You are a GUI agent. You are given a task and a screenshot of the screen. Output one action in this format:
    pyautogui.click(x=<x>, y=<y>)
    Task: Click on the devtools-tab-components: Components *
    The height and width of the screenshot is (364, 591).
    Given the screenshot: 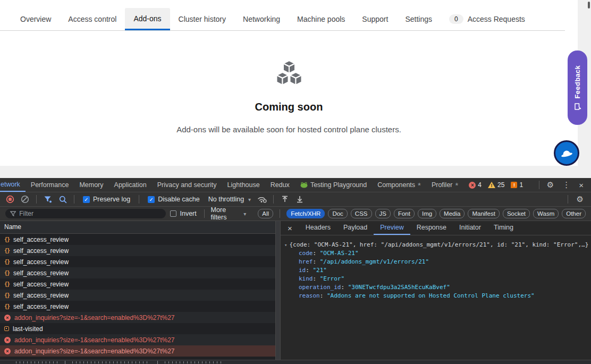 What is the action you would take?
    pyautogui.click(x=399, y=185)
    